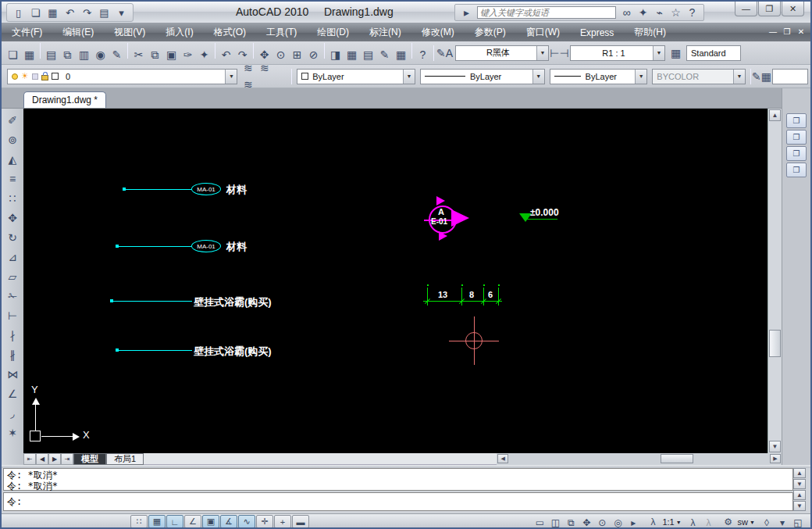 The height and width of the screenshot is (529, 812). Describe the element at coordinates (19, 13) in the screenshot. I see `new-icon: ▯` at that location.